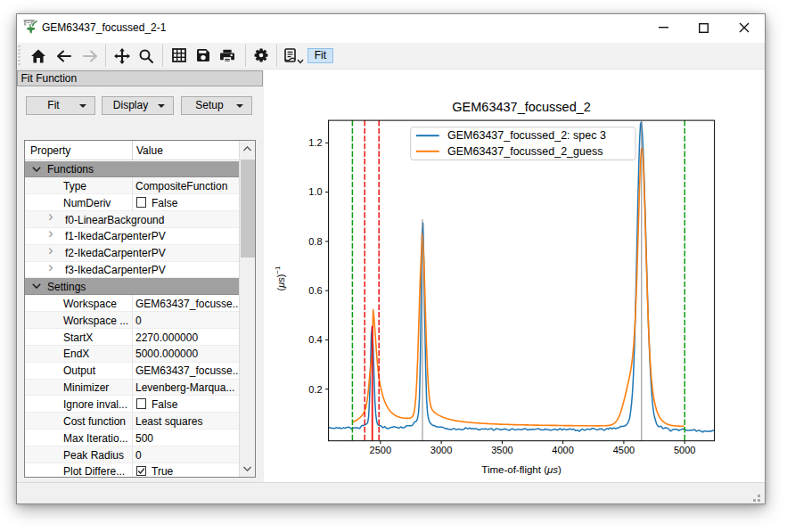 This screenshot has height=532, width=787. I want to click on svg-text: 0.2, so click(316, 389).